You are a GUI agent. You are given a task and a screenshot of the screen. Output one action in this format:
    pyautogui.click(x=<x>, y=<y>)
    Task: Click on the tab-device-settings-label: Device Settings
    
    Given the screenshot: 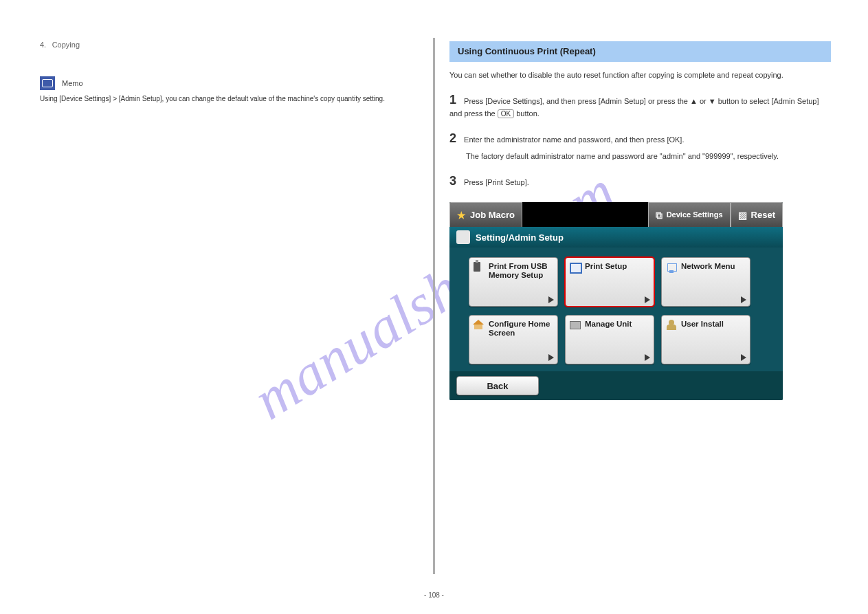 What is the action you would take?
    pyautogui.click(x=695, y=215)
    